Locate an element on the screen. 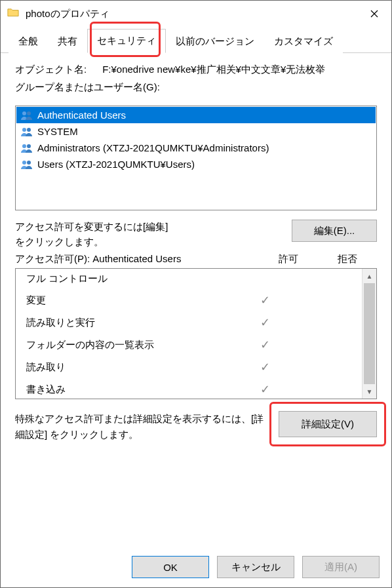  list-item: SYSTEM is located at coordinates (196, 131).